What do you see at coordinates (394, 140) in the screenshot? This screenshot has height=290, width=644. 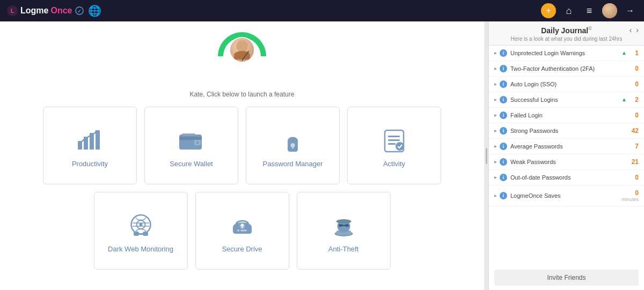 I see `activity-icon` at bounding box center [394, 140].